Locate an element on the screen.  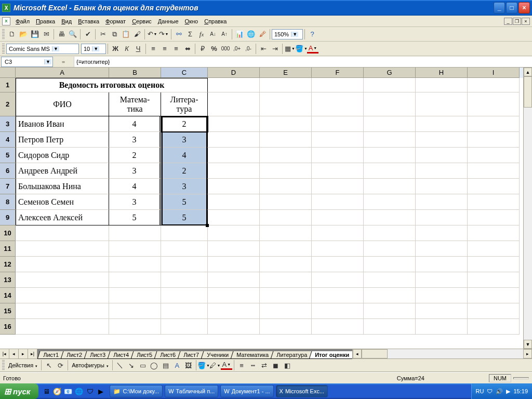
cell-F10 is located at coordinates (338, 233).